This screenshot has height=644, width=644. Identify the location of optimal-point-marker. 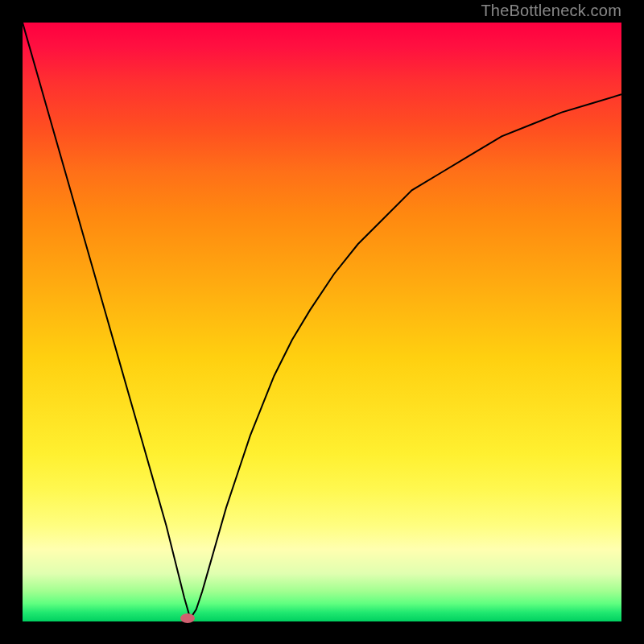
(188, 618).